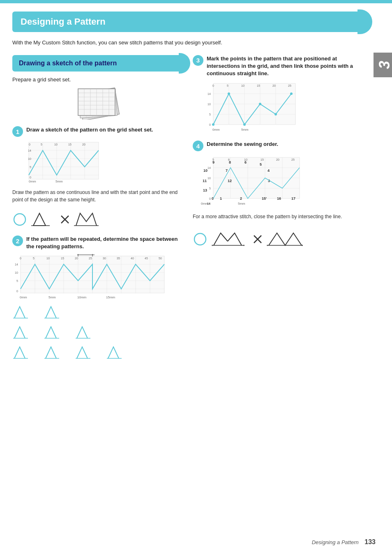 The width and height of the screenshot is (392, 554). Describe the element at coordinates (370, 542) in the screenshot. I see `footer-num: 133` at that location.